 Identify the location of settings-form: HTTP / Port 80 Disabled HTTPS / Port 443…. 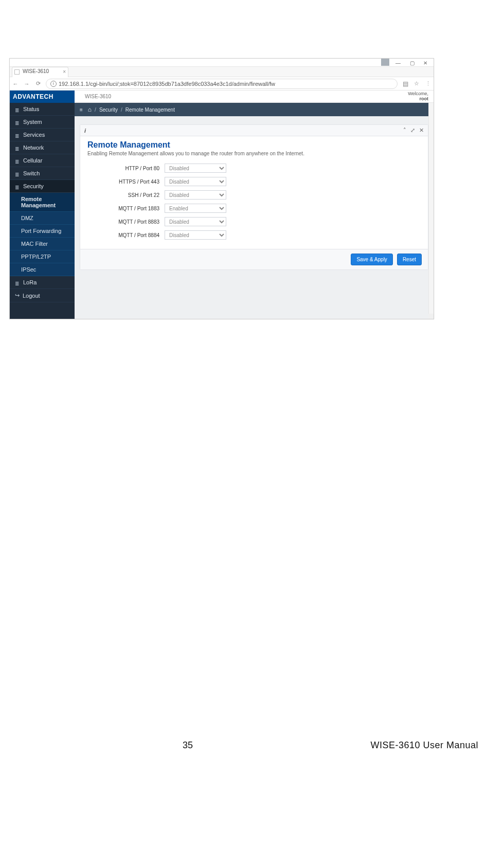
(254, 202).